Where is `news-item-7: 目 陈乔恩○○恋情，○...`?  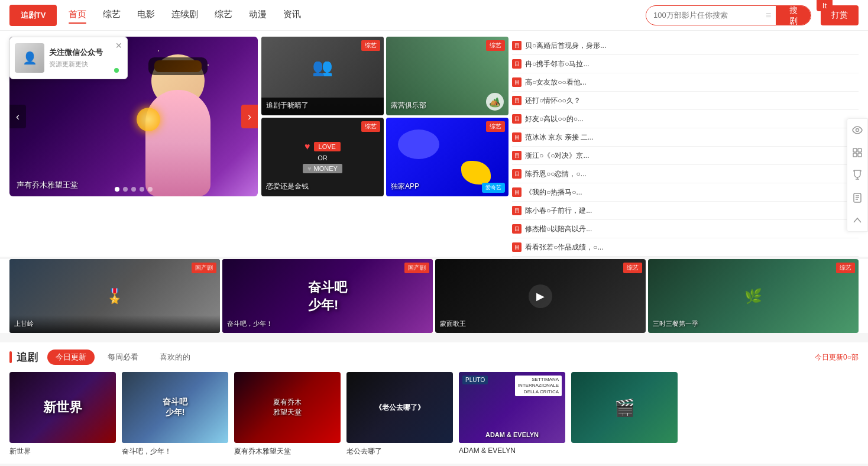
news-item-7: 目 陈乔恩○○恋情，○... is located at coordinates (685, 174).